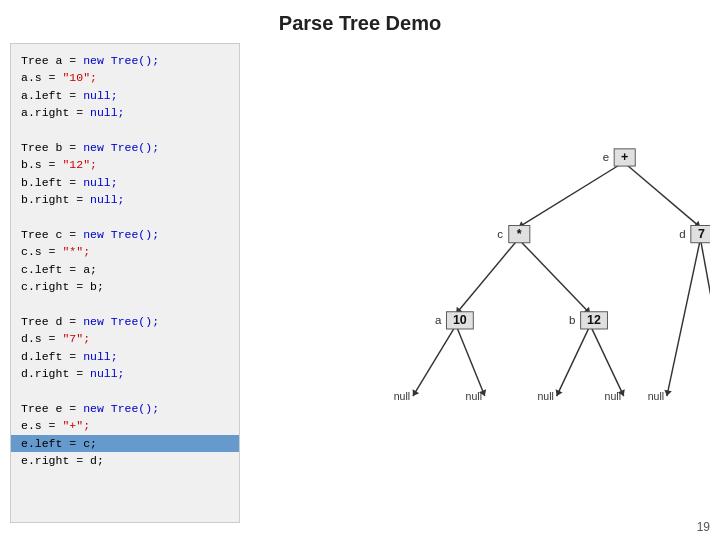 Image resolution: width=720 pixels, height=540 pixels. Describe the element at coordinates (460, 320) in the screenshot. I see `node-value: 10` at that location.